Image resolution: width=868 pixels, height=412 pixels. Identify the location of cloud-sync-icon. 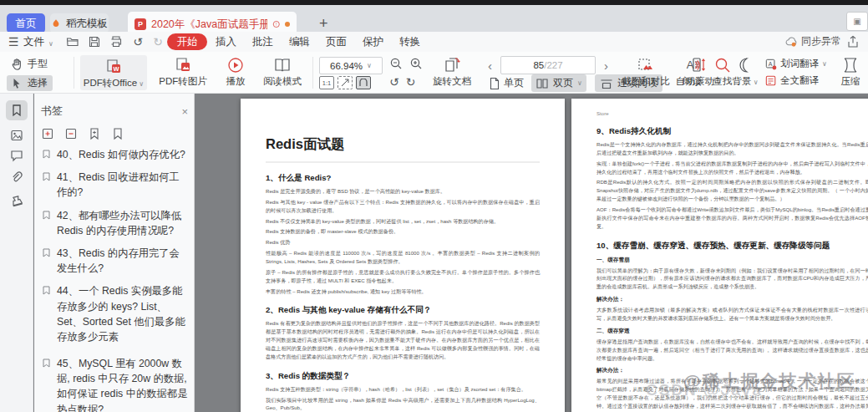
(792, 42).